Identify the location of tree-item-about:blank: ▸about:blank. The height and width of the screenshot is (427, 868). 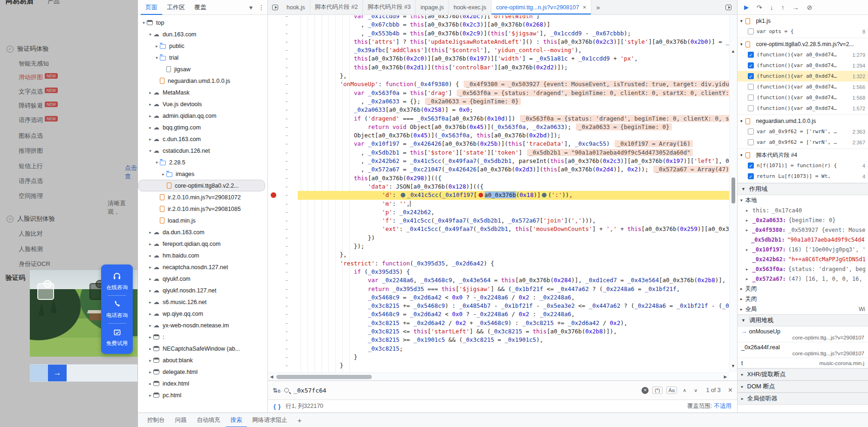
(203, 360).